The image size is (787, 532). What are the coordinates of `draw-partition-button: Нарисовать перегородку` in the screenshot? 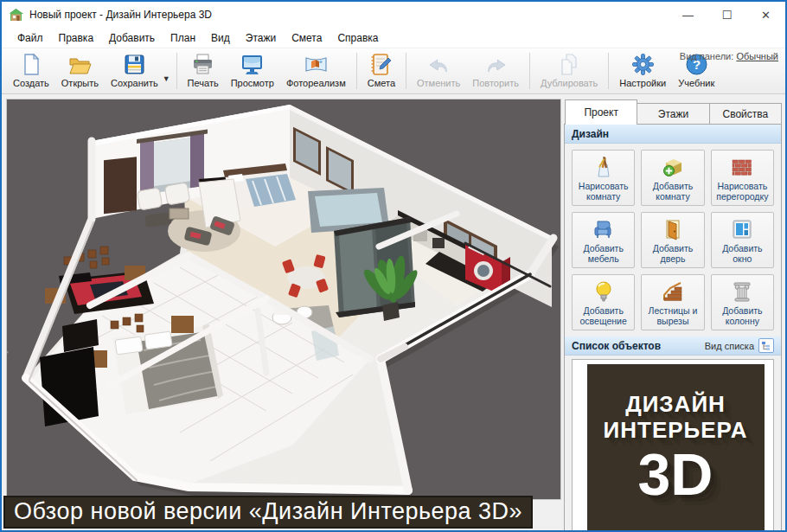 It's located at (742, 178).